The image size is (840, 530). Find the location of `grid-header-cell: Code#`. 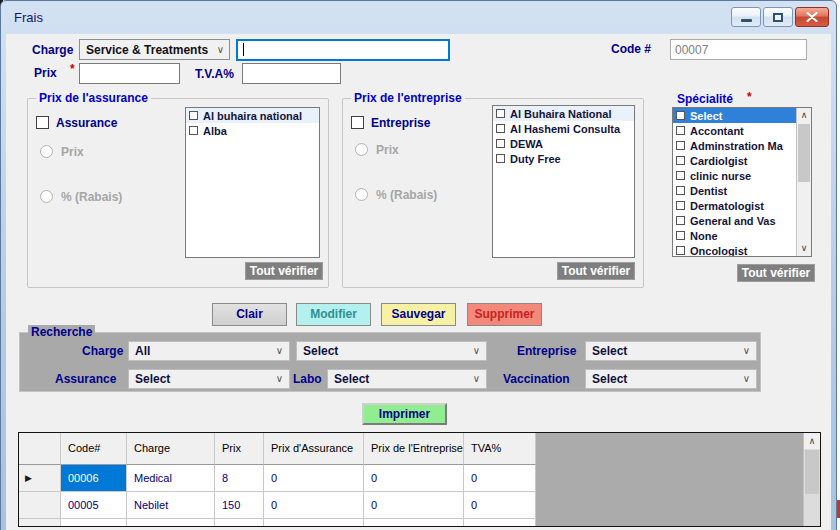

grid-header-cell: Code# is located at coordinates (94, 449).